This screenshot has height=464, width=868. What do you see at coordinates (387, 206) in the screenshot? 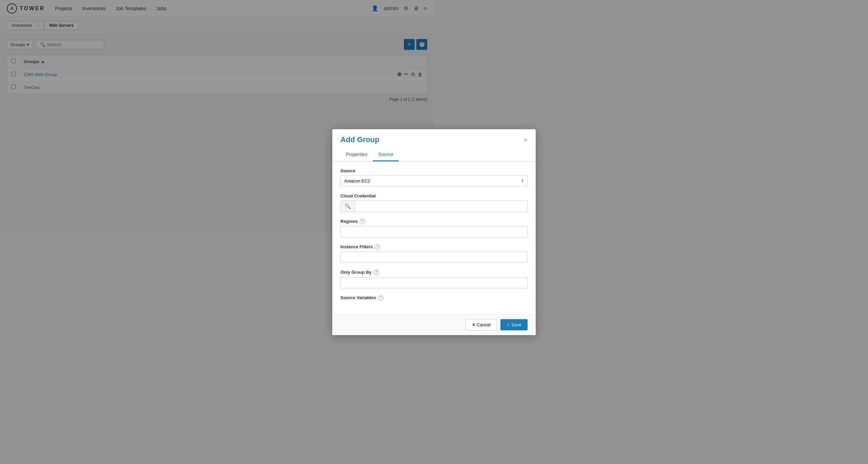
I see `cloud-credential-search: 🔍` at bounding box center [387, 206].